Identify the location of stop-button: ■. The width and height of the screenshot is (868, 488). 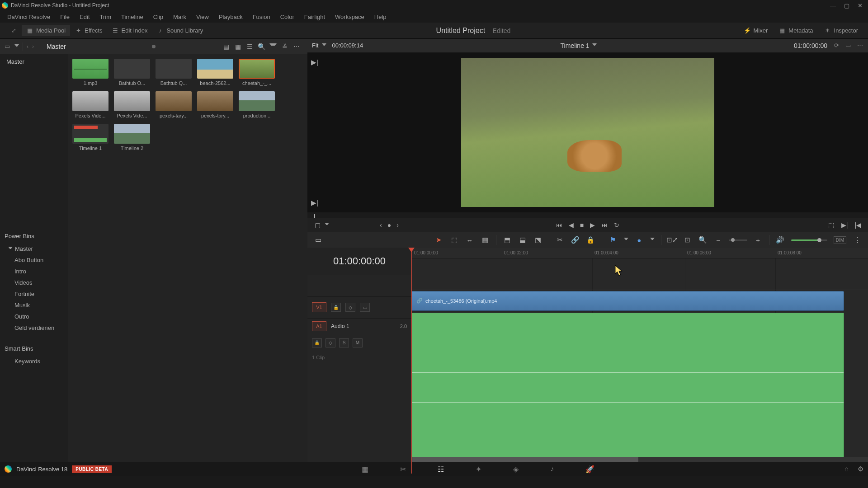
(582, 225).